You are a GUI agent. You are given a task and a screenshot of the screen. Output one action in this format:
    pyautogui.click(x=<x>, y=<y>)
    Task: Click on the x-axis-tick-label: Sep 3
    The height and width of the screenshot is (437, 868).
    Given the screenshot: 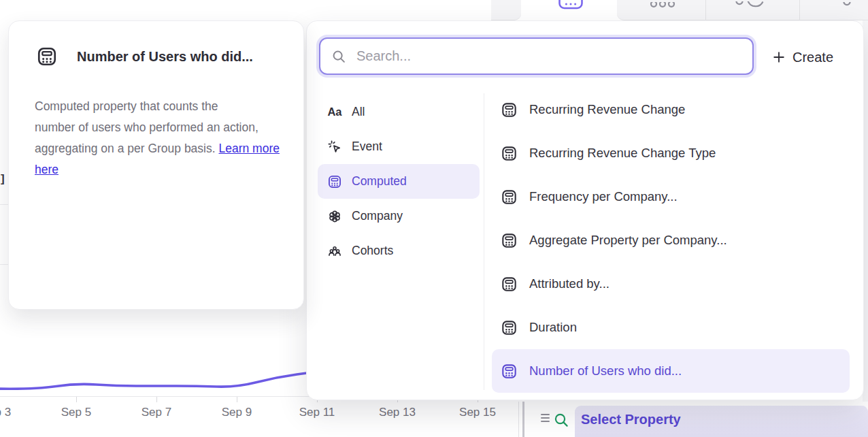 What is the action you would take?
    pyautogui.click(x=5, y=412)
    